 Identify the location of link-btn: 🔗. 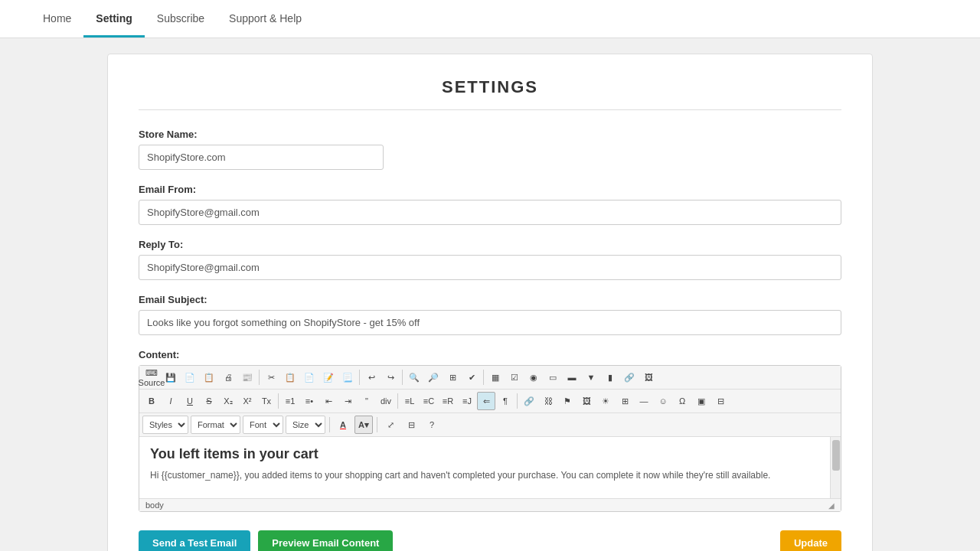
(529, 401).